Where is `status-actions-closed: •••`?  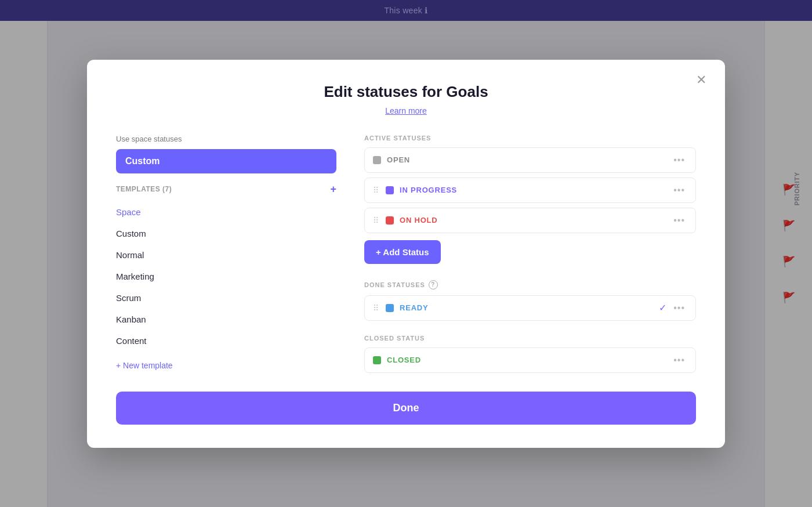 status-actions-closed: ••• is located at coordinates (679, 360).